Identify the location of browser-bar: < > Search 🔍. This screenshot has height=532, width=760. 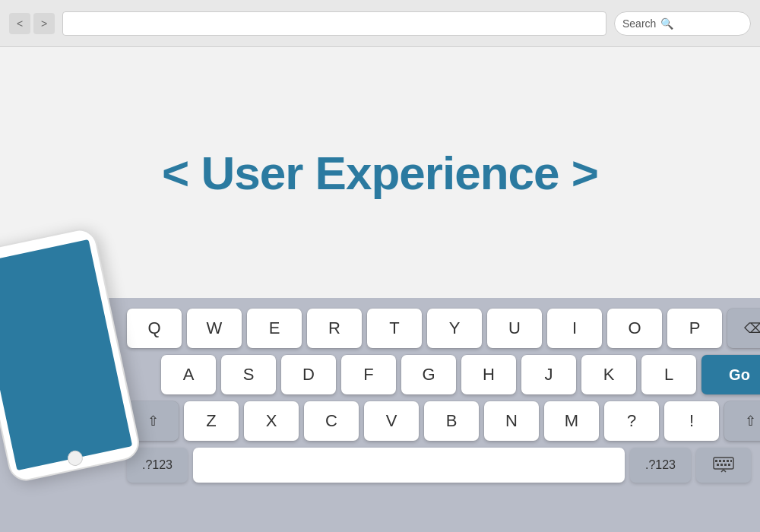
(380, 24).